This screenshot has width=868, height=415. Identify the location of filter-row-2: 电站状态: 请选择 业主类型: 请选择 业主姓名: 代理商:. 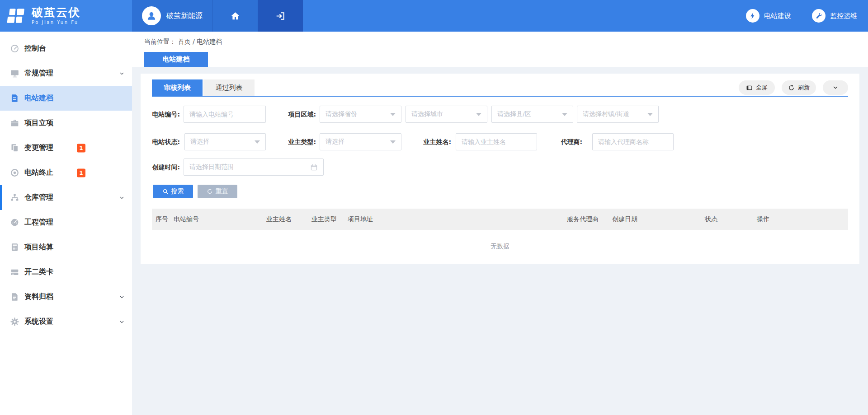
(500, 142).